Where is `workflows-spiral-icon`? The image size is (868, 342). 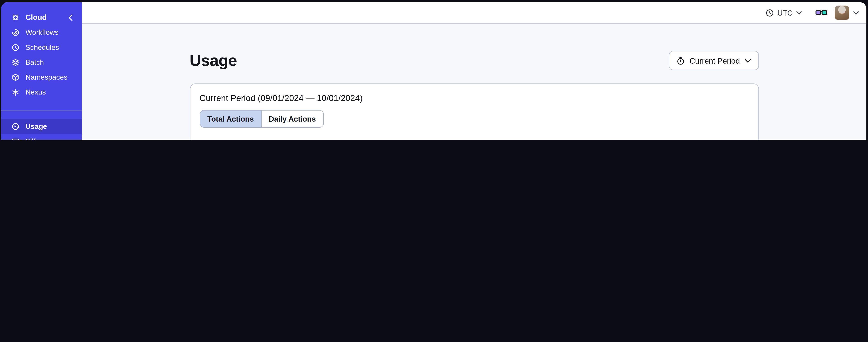 workflows-spiral-icon is located at coordinates (16, 32).